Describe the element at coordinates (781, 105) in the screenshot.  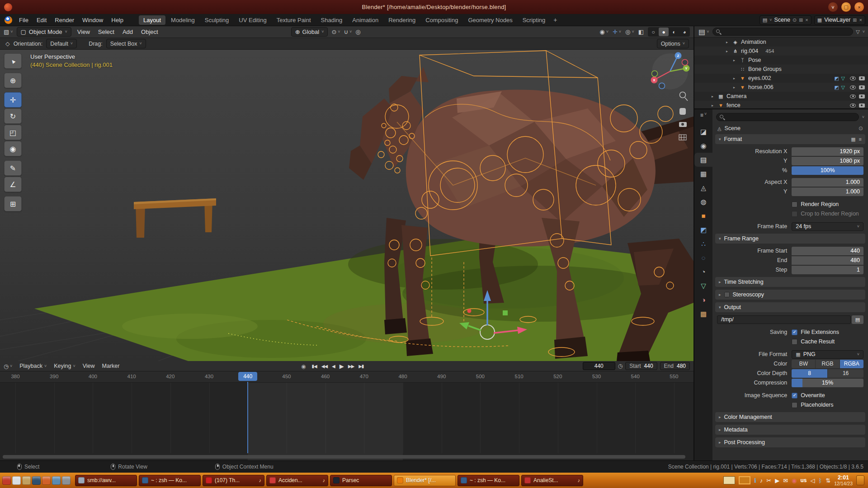
I see `outliner-row-fence: ▸▼fence` at that location.